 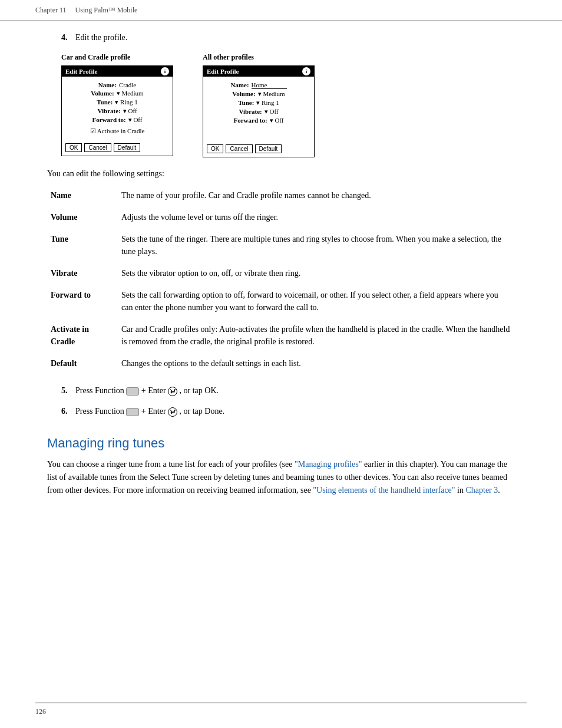 I want to click on setting-desc: Adjusts the volume level or turns off th…, so click(x=316, y=217).